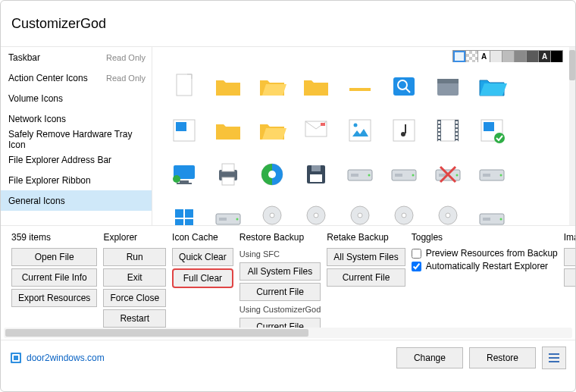 This screenshot has width=576, height=392. What do you see at coordinates (272, 212) in the screenshot?
I see `dvd-disc-icon: DVD` at bounding box center [272, 212].